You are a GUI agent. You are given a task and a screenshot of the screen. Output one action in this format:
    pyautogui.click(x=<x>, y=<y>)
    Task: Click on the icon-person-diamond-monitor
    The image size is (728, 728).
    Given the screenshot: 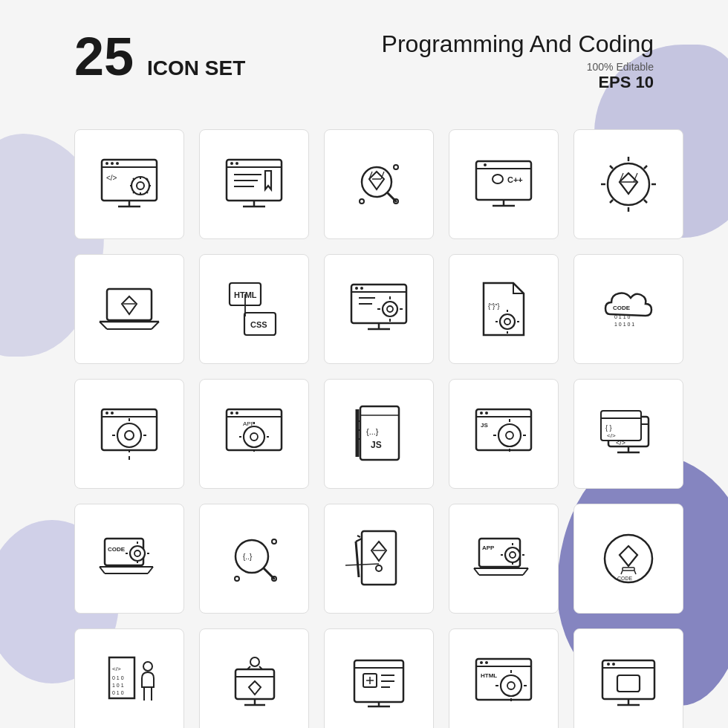 What is the action you would take?
    pyautogui.click(x=254, y=678)
    